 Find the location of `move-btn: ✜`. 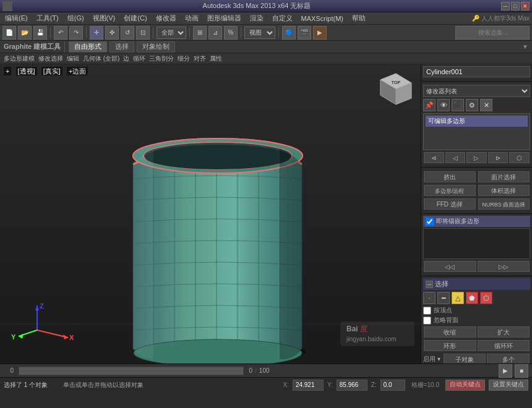

move-btn: ✜ is located at coordinates (112, 33).